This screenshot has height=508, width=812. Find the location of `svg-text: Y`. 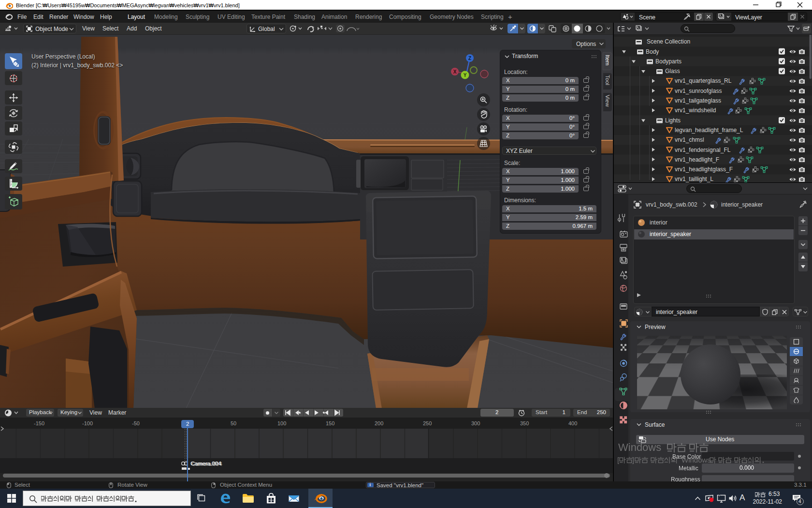

svg-text: Y is located at coordinates (465, 75).